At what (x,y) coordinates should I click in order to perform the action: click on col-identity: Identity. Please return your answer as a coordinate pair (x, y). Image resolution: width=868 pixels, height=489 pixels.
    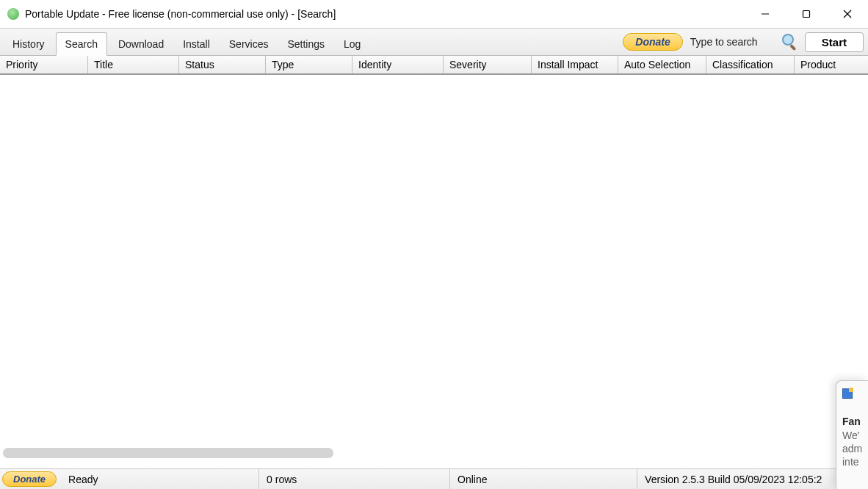
    Looking at the image, I should click on (398, 65).